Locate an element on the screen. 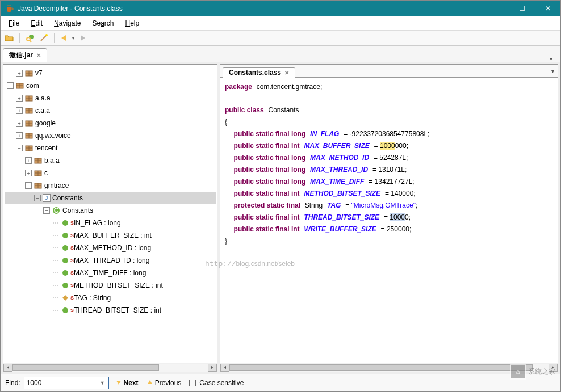  tree-node-field: ⋯S METHOD_BITSET_SIZE : int is located at coordinates (110, 285).